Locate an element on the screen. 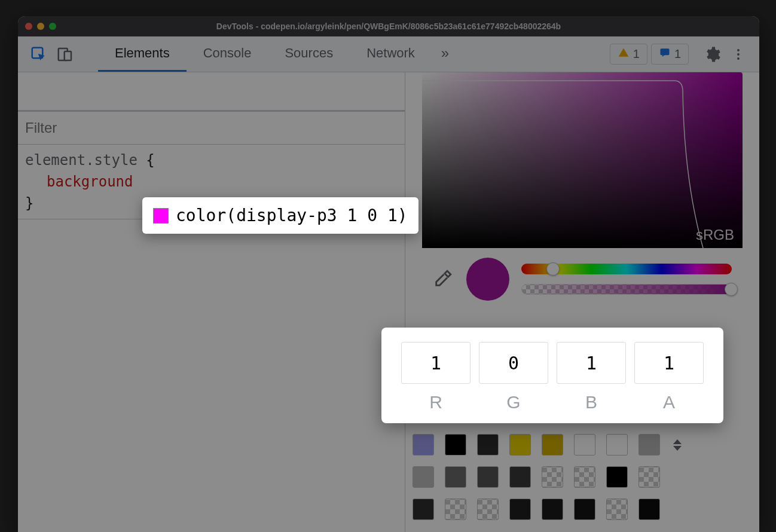  eyedropper-icon is located at coordinates (444, 279).